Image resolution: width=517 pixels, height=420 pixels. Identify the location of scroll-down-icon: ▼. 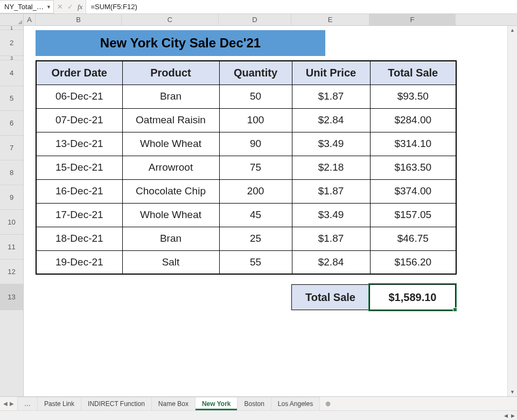
(513, 392).